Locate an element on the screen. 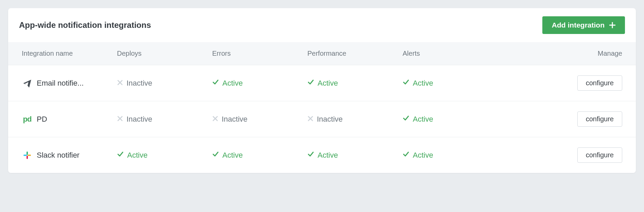 The height and width of the screenshot is (212, 644). slack-icon is located at coordinates (27, 155).